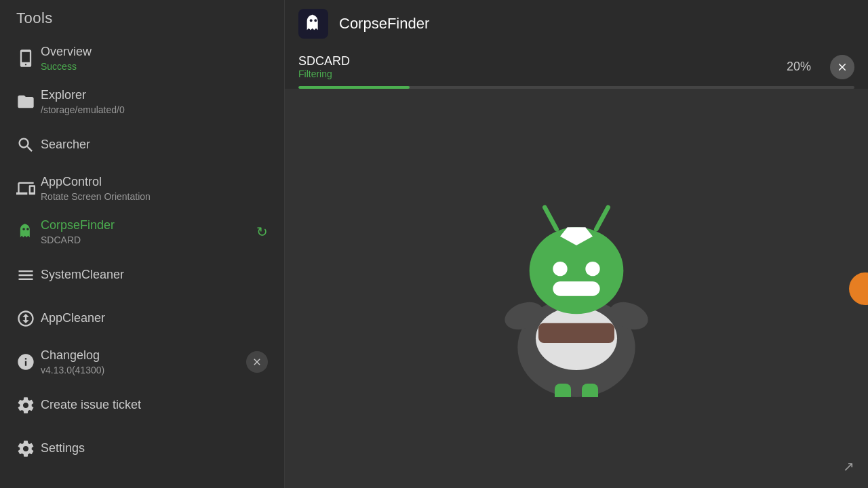  What do you see at coordinates (324, 66) in the screenshot?
I see `progress-info: SDCARD Filtering` at bounding box center [324, 66].